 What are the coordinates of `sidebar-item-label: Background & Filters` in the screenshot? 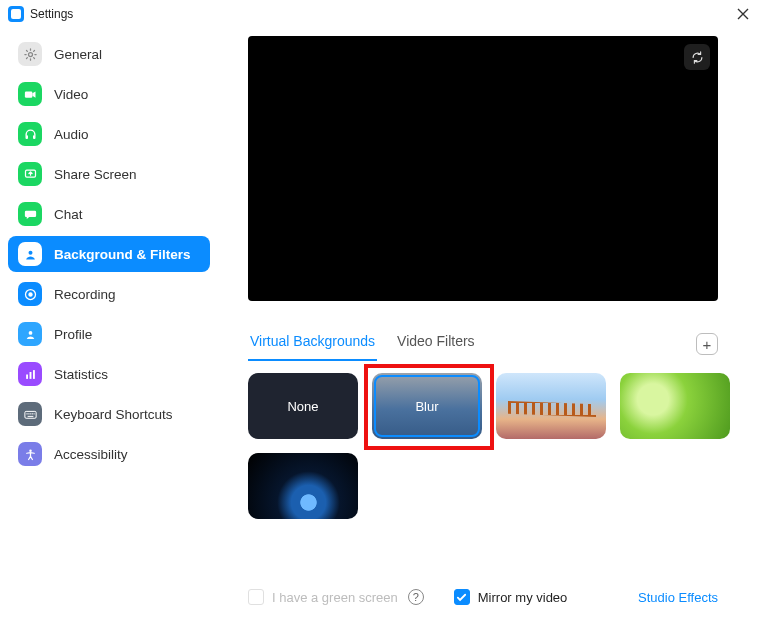 It's located at (122, 254).